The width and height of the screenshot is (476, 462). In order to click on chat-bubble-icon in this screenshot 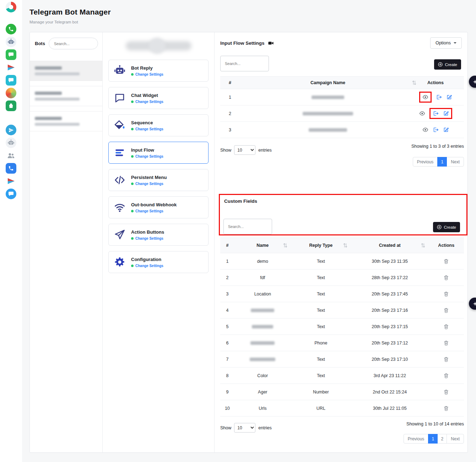, I will do `click(120, 98)`.